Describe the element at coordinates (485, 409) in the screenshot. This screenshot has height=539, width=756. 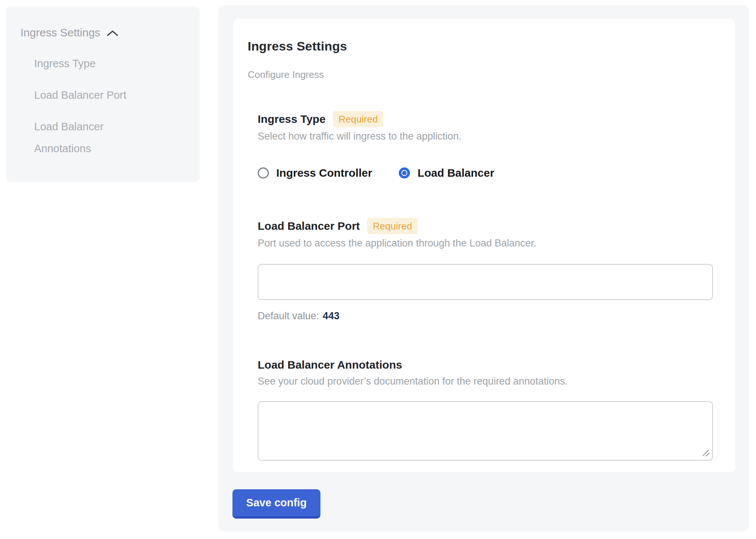
I see `load-balancer-annotations-section: Load Balancer Annotations See your cloud…` at that location.